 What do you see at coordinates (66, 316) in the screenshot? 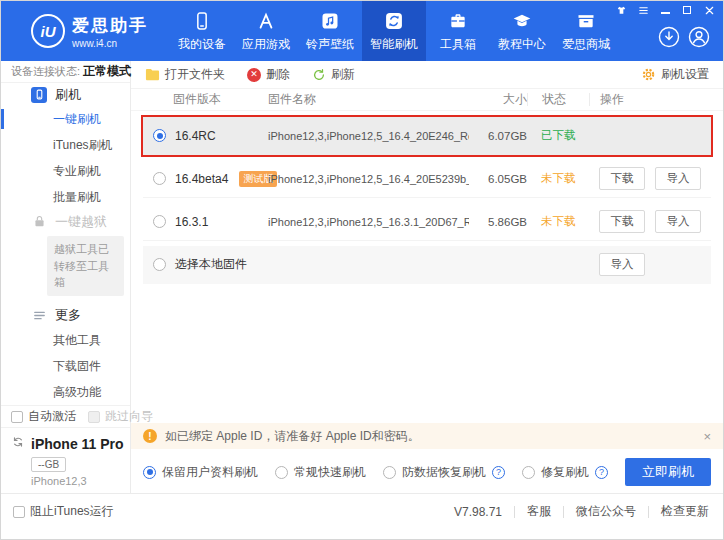
I see `sidebar-group-more: 更多` at bounding box center [66, 316].